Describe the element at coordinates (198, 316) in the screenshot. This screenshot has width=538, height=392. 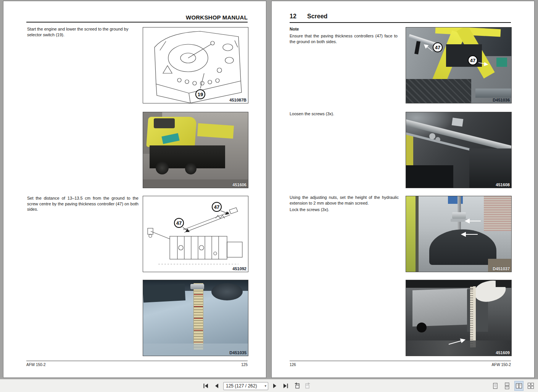
I see `measuring-tape-shape` at that location.